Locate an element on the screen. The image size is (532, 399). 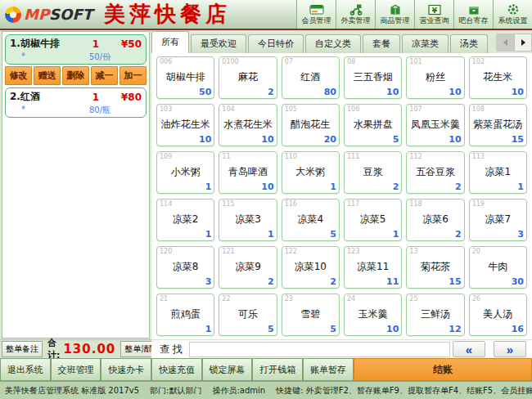
tab-scroll-right-button is located at coordinates (523, 43).